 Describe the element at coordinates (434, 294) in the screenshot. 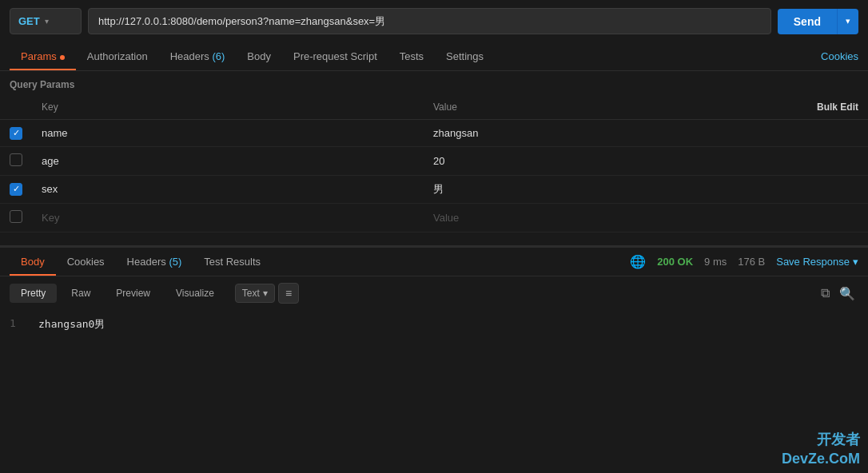

I see `view-tab-bar: Pretty Raw Preview Visualize Text ▾ ≡ ⧉ …` at that location.